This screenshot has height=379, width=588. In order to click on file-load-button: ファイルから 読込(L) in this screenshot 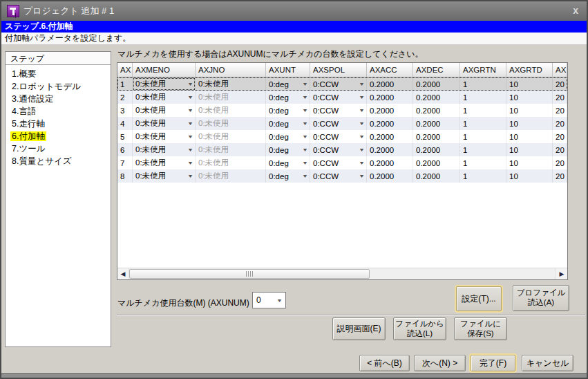, I will do `click(420, 329)`.